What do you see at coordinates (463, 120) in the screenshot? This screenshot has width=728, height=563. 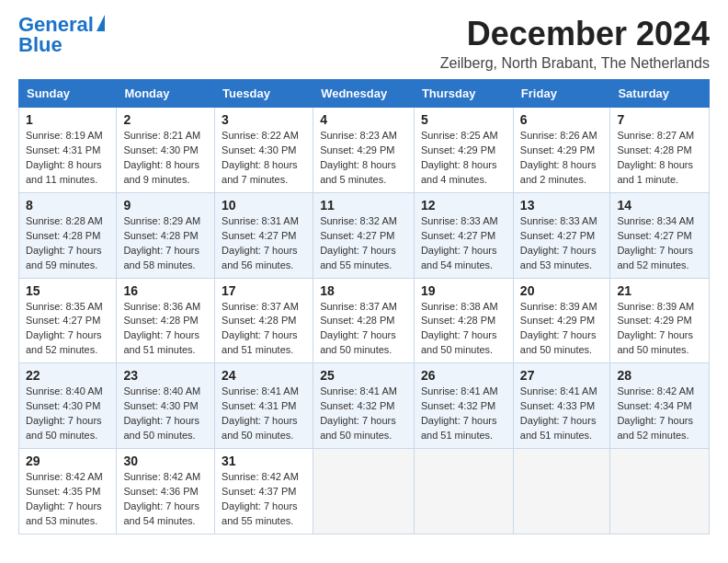 I see `day-number: 5` at bounding box center [463, 120].